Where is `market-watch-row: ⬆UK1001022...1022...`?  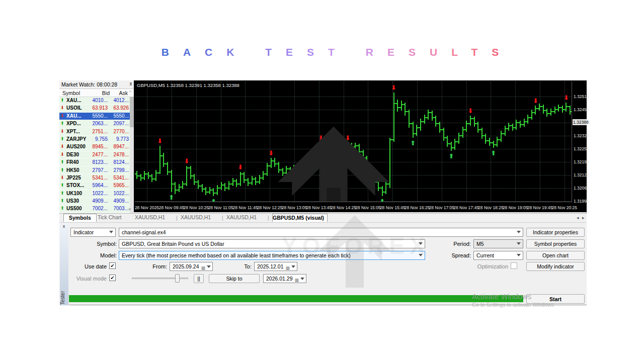
market-watch-row: ⬆UK1001022...1022... is located at coordinates (95, 194).